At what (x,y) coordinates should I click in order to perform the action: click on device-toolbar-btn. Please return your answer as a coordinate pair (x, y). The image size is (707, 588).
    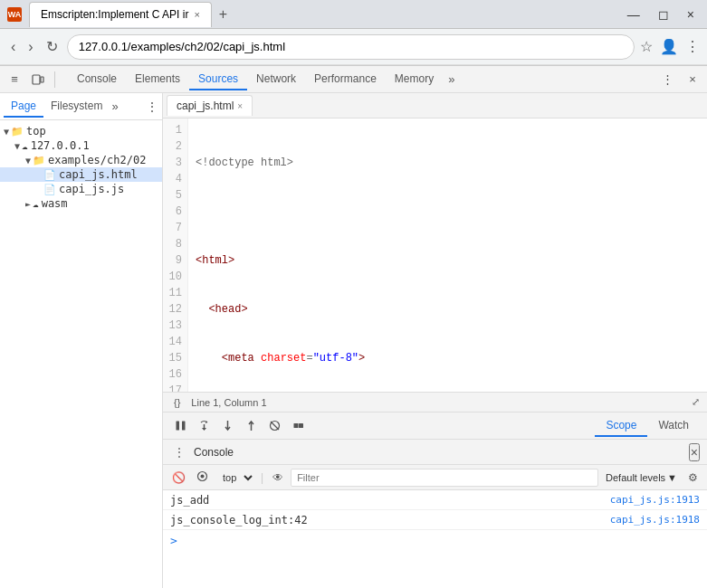
    Looking at the image, I should click on (38, 80).